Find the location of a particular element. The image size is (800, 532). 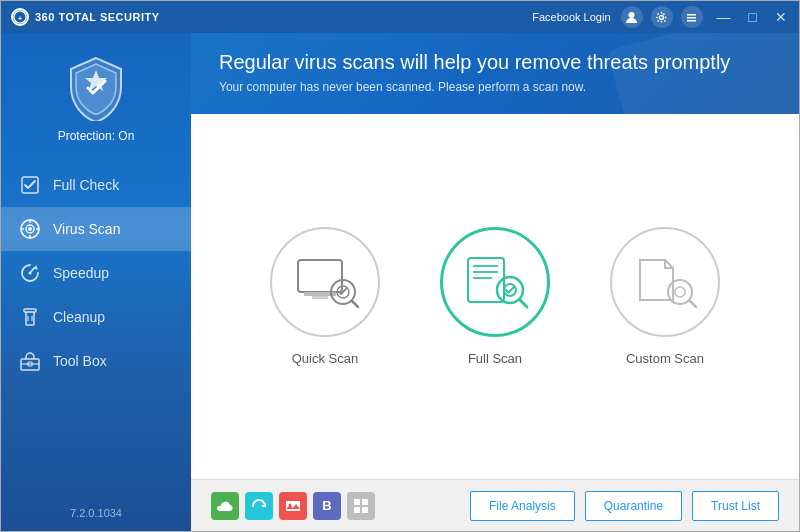

cleanup-icon is located at coordinates (30, 317).